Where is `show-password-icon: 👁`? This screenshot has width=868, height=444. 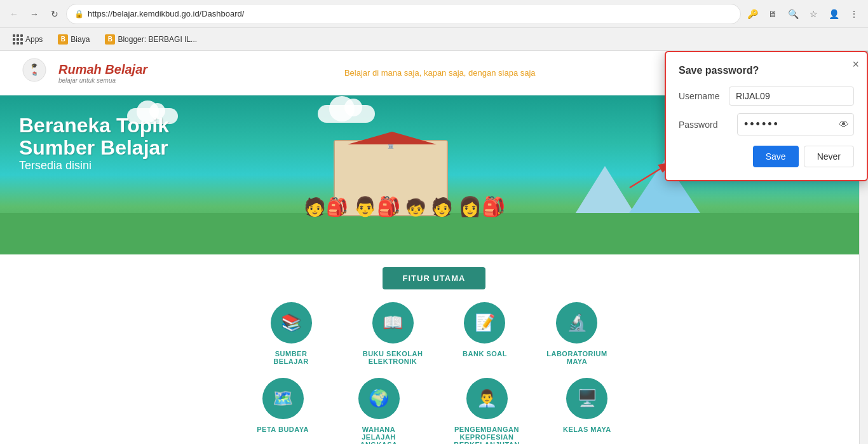 show-password-icon: 👁 is located at coordinates (844, 125).